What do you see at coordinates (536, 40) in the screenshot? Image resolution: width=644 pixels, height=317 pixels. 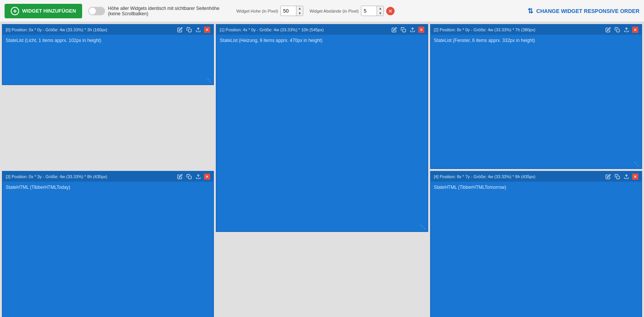 I see `widget-content-2: StateList (Fenster, 6 items apprx. 332px…` at bounding box center [536, 40].